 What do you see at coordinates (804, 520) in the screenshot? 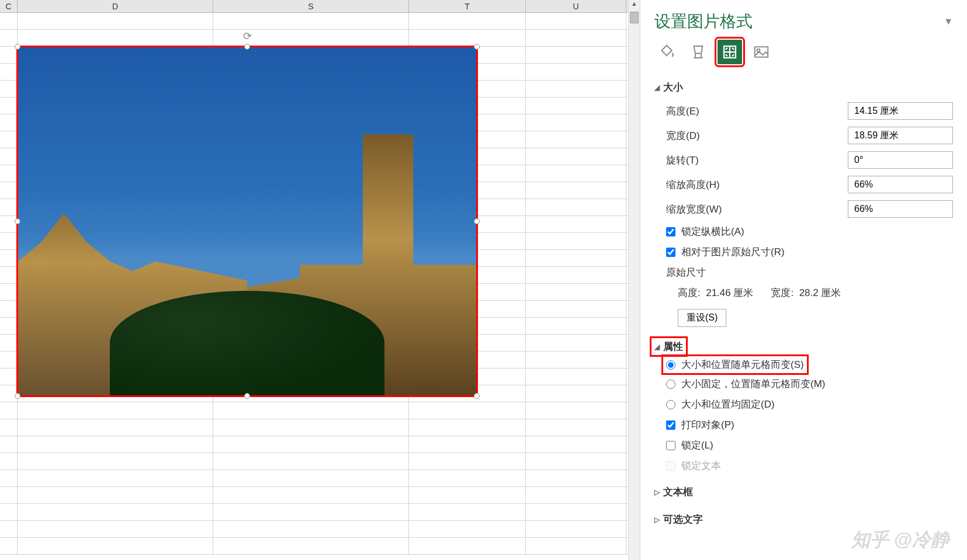
I see `section-alttext-header: ▷可选文字` at bounding box center [804, 520].